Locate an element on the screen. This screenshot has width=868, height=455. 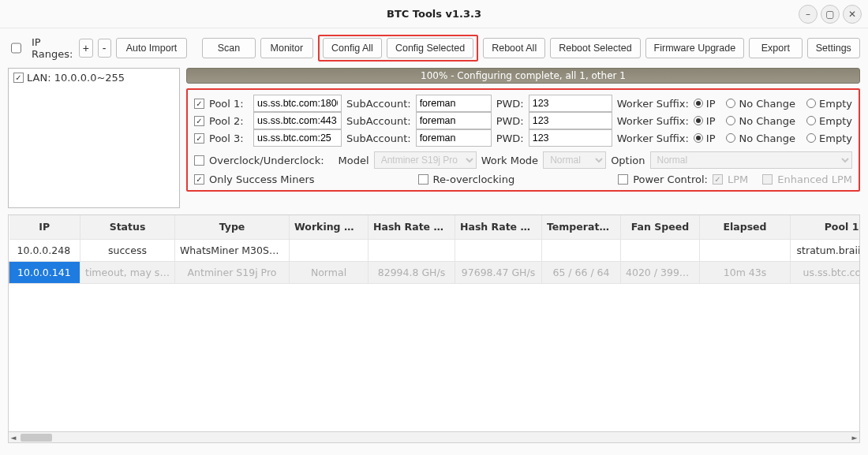
column-header: Elapsed is located at coordinates (745, 227).